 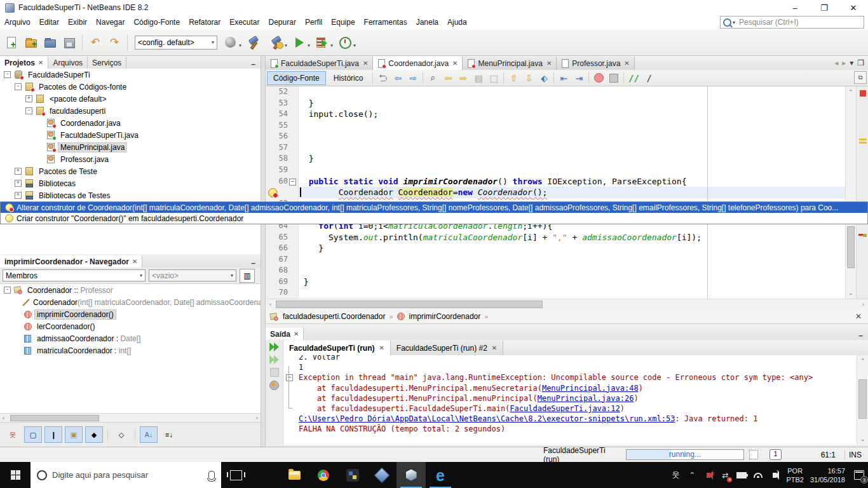 I want to click on rerun-with-options-button, so click(x=275, y=360).